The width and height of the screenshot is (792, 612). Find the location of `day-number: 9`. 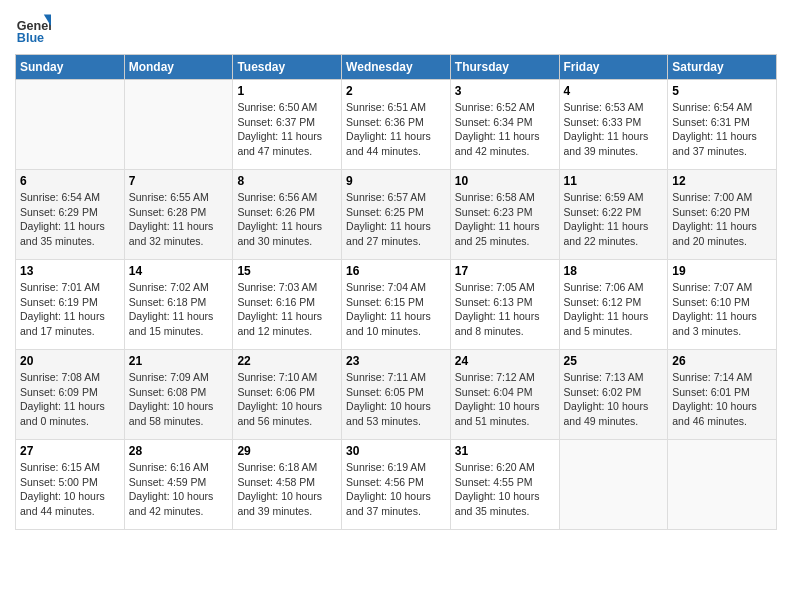

day-number: 9 is located at coordinates (396, 181).